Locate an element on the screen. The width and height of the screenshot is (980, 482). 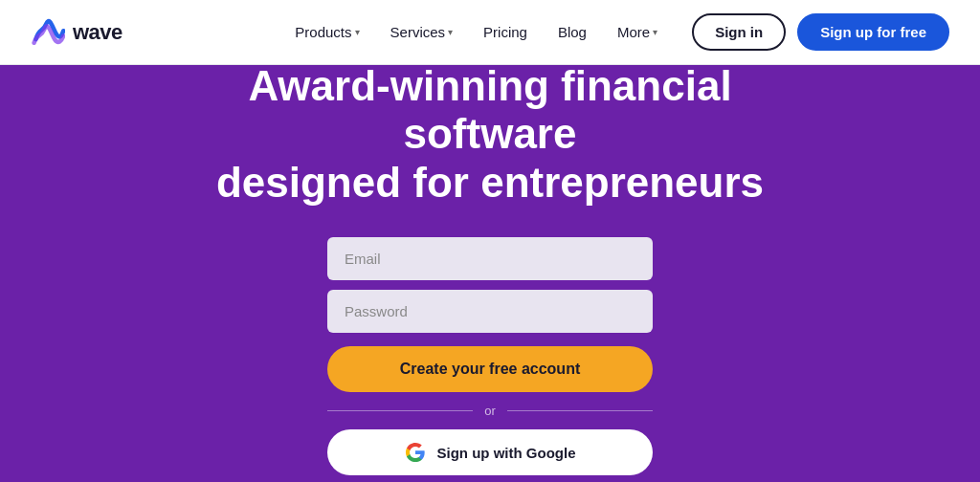
nav-blog-label: Blog is located at coordinates (572, 33).